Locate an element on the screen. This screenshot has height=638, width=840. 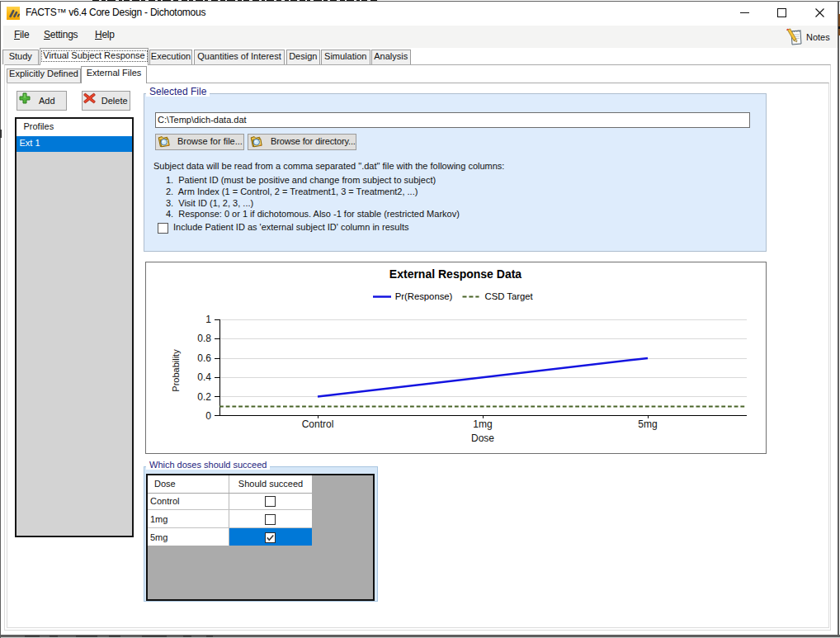
svg-text: 1 is located at coordinates (208, 319).